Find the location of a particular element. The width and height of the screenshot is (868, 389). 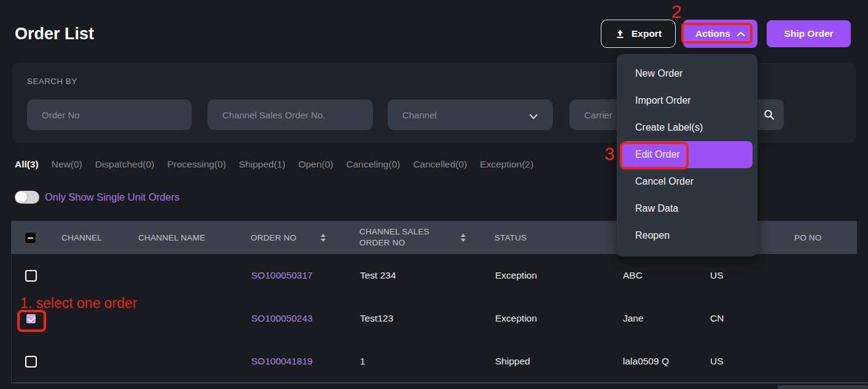

chevron-up-icon is located at coordinates (741, 34).